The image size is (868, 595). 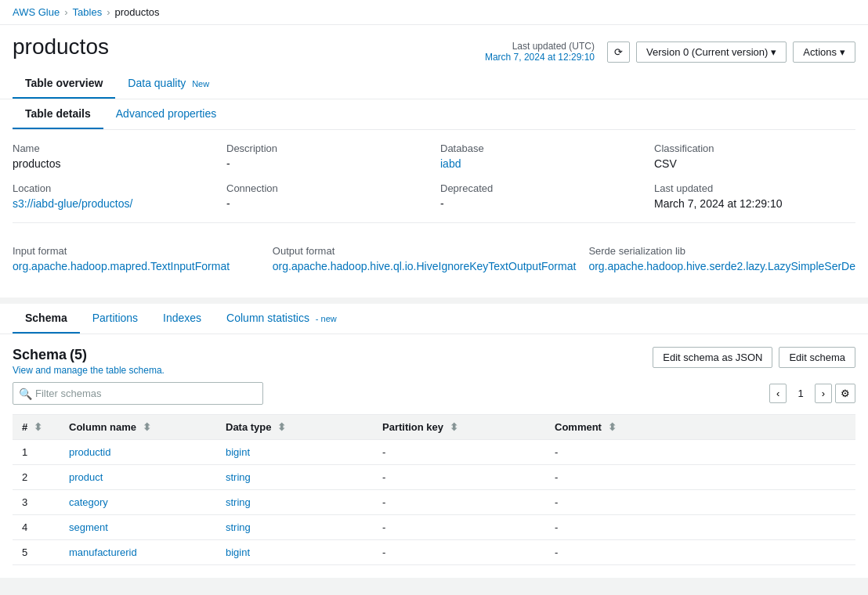 I want to click on cell-partition-1: -, so click(x=459, y=478).